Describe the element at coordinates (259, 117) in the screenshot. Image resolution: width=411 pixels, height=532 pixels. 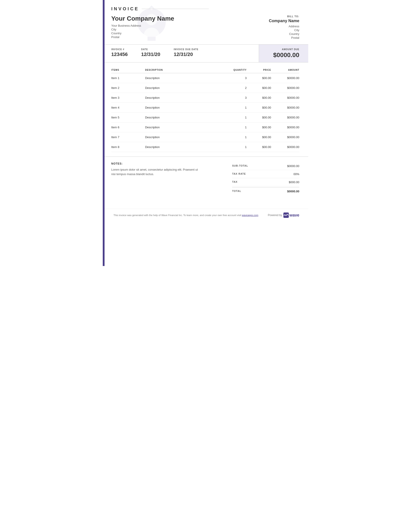
I see `row-price-4: $00.00` at that location.